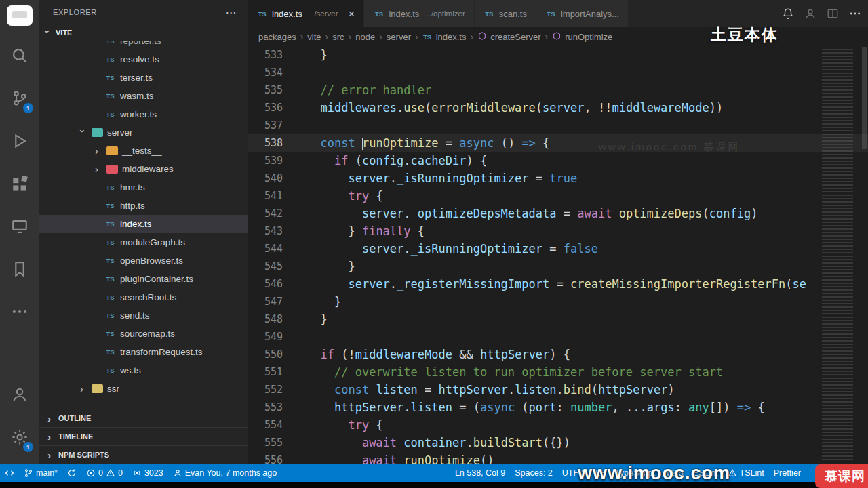 The image size is (868, 488). I want to click on activity-settings: 1, so click(20, 438).